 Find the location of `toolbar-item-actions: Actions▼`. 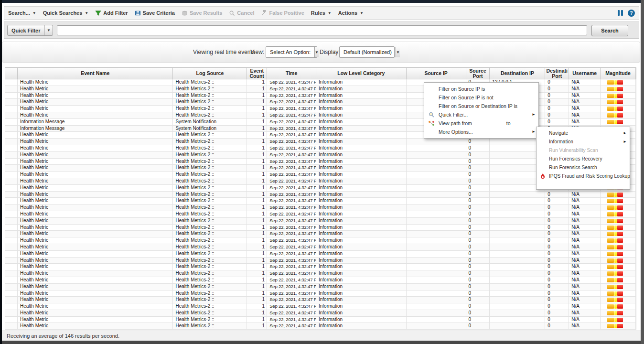

toolbar-item-actions: Actions▼ is located at coordinates (351, 13).